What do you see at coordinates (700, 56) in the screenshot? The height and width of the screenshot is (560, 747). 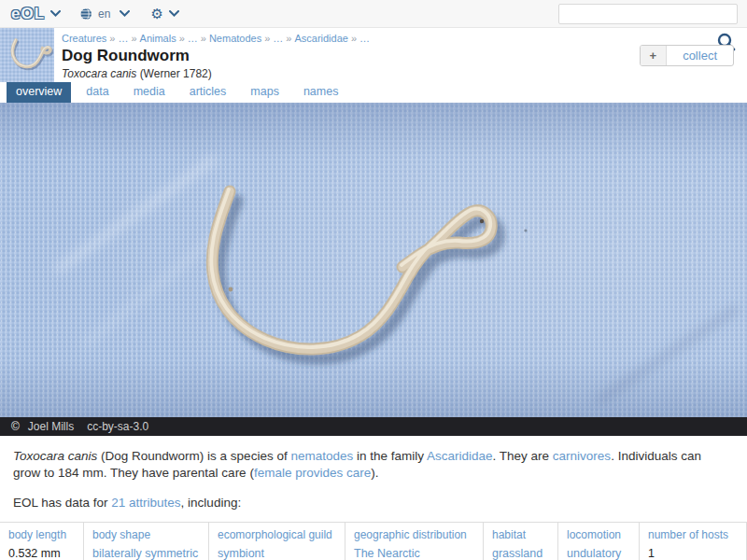 I see `collect-button-label: collect` at bounding box center [700, 56].